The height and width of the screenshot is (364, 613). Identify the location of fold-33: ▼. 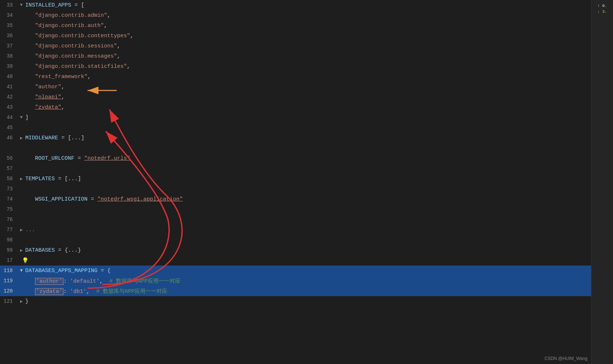
(21, 5).